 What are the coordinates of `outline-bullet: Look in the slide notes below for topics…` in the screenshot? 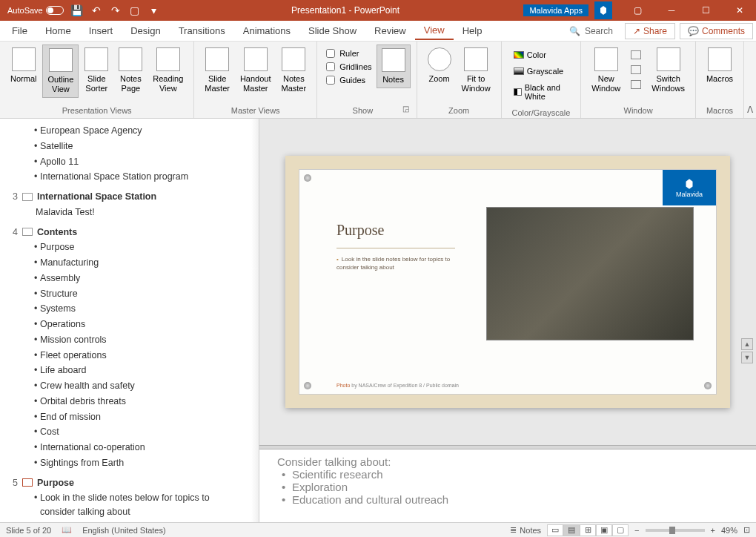 It's located at (133, 505).